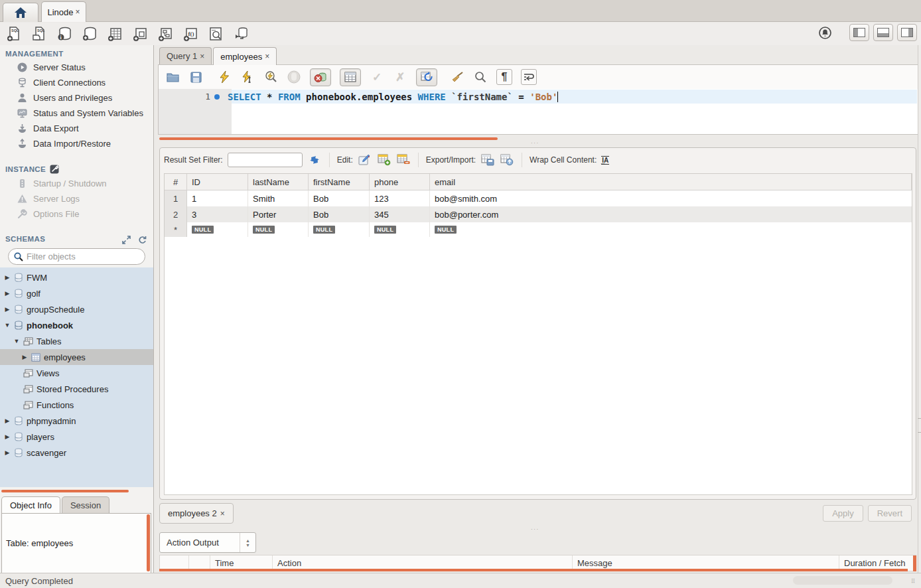  Describe the element at coordinates (176, 230) in the screenshot. I see `row-number-cell: *` at that location.